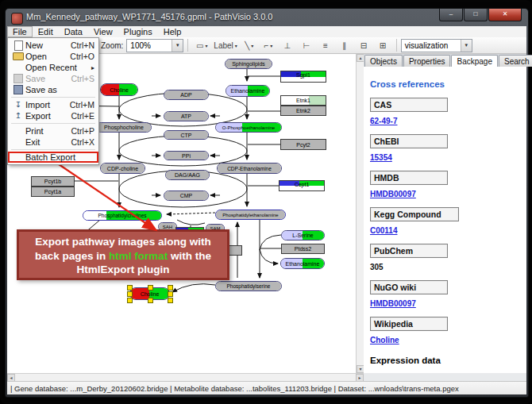  I want to click on menubar-item-plugins: Plugins, so click(138, 32).